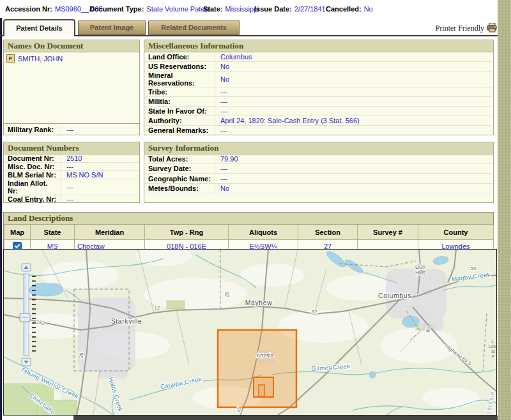 The width and height of the screenshot is (511, 420). Describe the element at coordinates (72, 199) in the screenshot. I see `docnum-row: Coal Entry. Nr:---` at that location.